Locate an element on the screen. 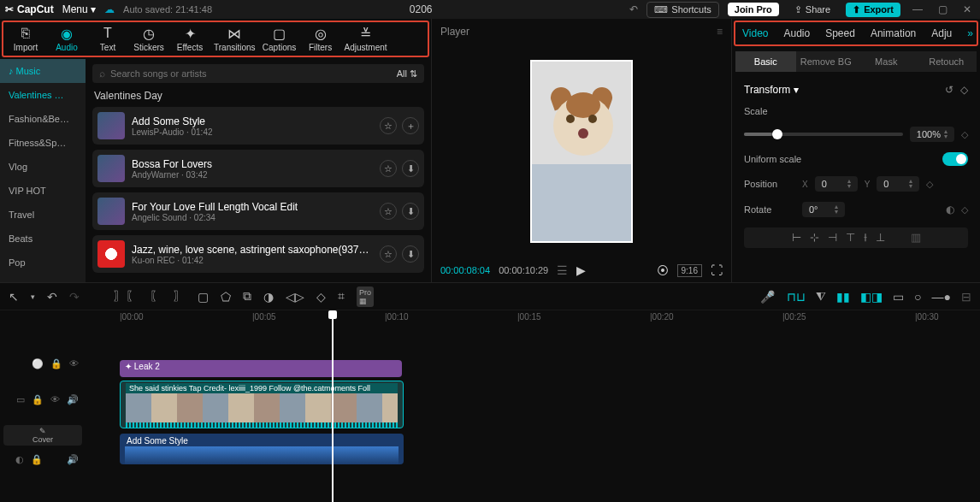  subtab-basic: Basic is located at coordinates (766, 62).